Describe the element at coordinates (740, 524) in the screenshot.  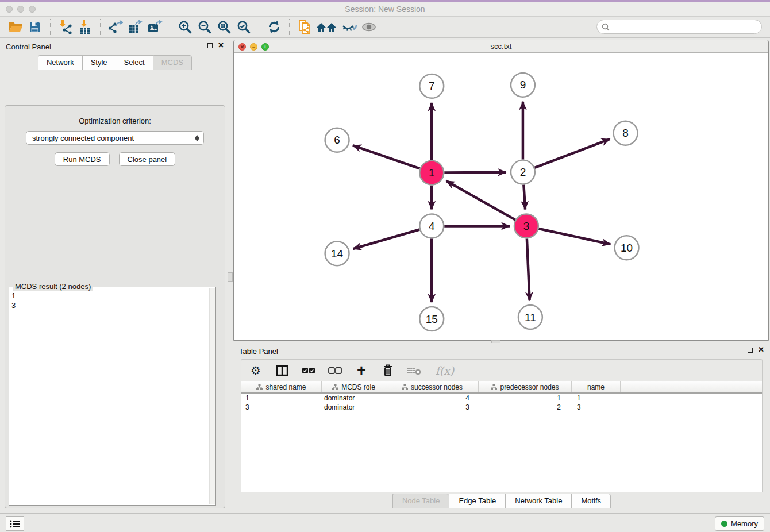
I see `memory-button: Memory` at that location.